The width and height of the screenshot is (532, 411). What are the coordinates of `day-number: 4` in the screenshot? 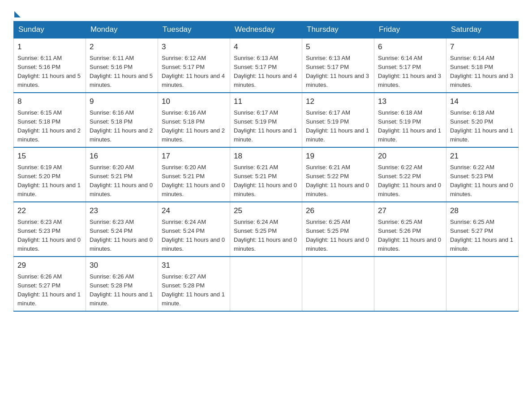 It's located at (266, 47).